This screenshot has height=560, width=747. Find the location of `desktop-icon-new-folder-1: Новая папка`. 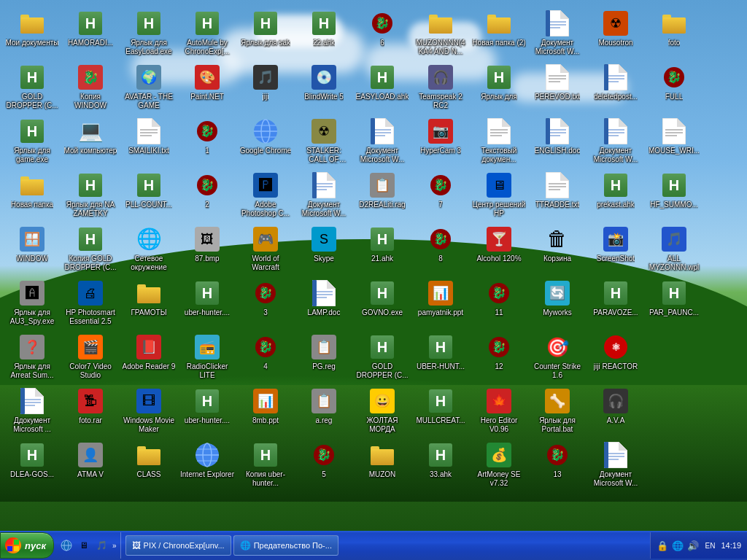

desktop-icon-new-folder-1: Новая папка is located at coordinates (32, 195).